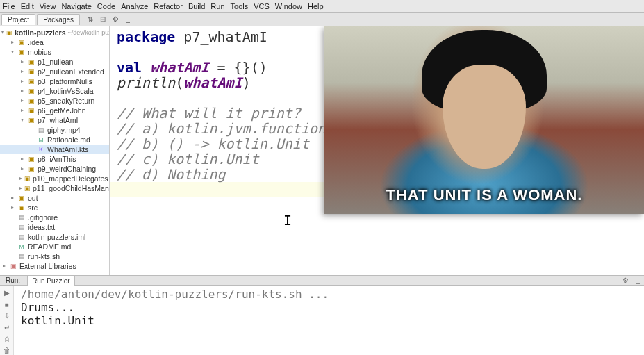 The width and height of the screenshot is (644, 355). Describe the element at coordinates (54, 130) in the screenshot. I see `tree-p7-giphy: ▤giphy.mp4` at that location.